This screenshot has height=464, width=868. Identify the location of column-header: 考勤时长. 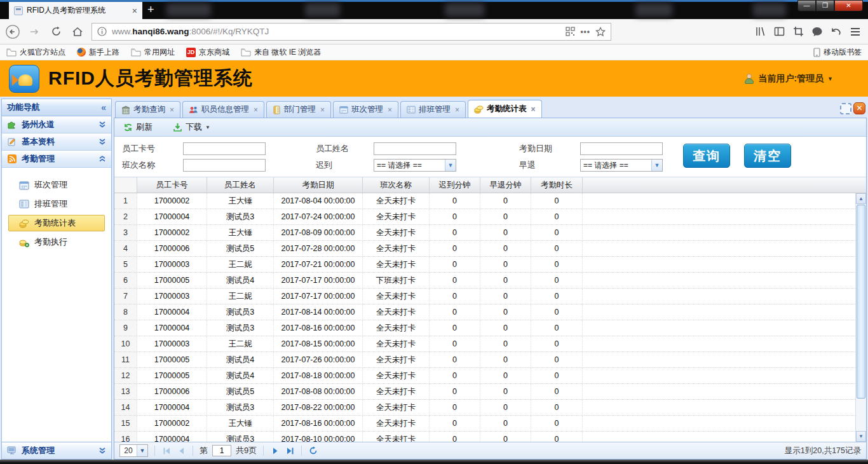
(557, 185).